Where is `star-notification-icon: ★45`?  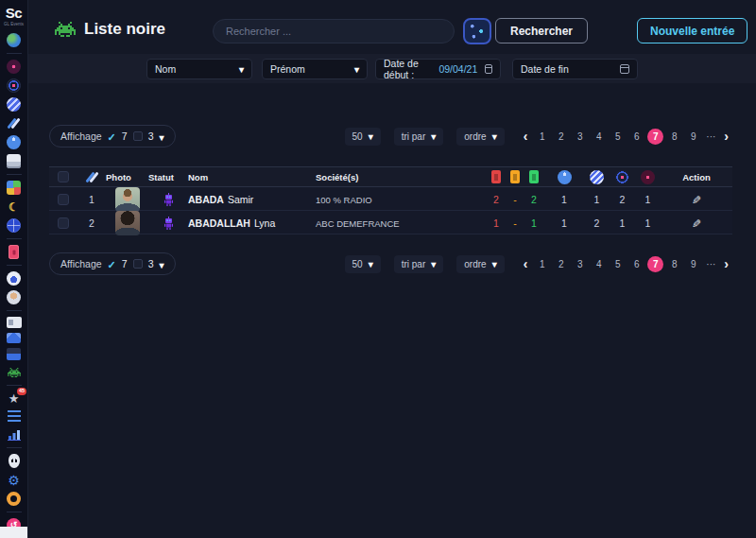 star-notification-icon: ★45 is located at coordinates (13, 399).